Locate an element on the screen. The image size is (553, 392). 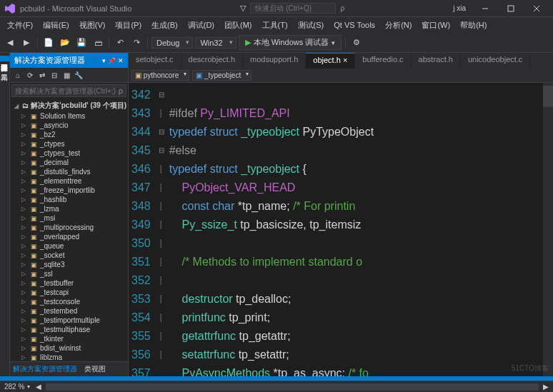
project-item: ▷▣_testmultiphase is located at coordinates (69, 330).